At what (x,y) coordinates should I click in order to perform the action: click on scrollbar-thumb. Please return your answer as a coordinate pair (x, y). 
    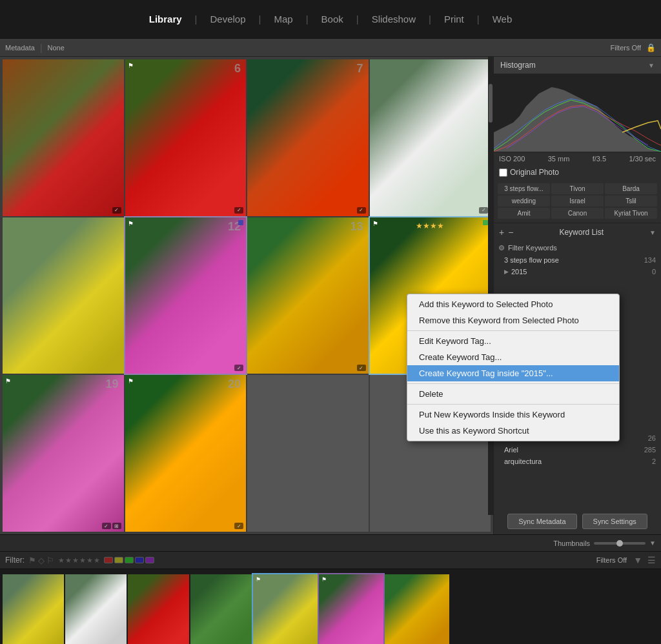
    Looking at the image, I should click on (491, 103).